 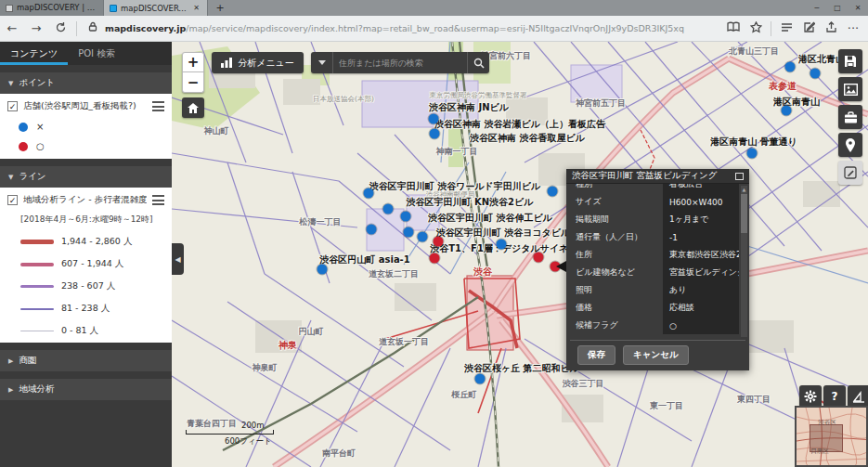 What do you see at coordinates (12, 28) in the screenshot?
I see `back-icon: ←` at bounding box center [12, 28].